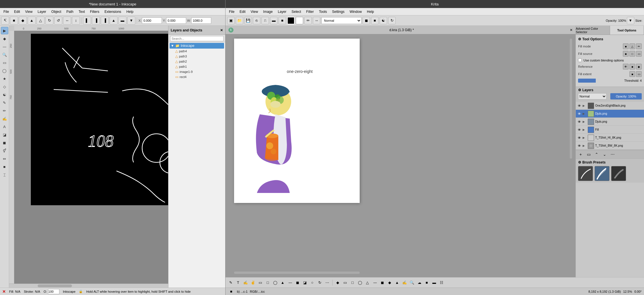 This screenshot has width=644, height=295. Describe the element at coordinates (579, 106) in the screenshot. I see `layer-eye-0: 👁` at that location.